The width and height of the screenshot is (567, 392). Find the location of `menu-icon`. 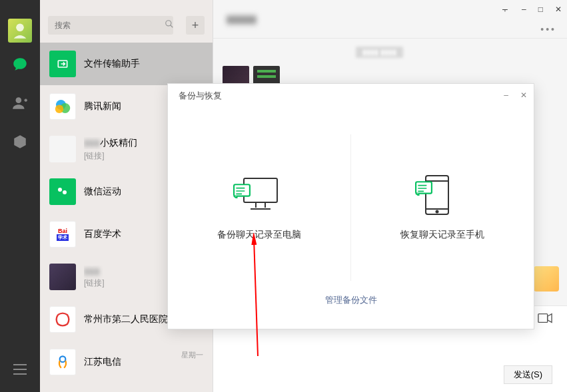

menu-icon is located at coordinates (20, 369).